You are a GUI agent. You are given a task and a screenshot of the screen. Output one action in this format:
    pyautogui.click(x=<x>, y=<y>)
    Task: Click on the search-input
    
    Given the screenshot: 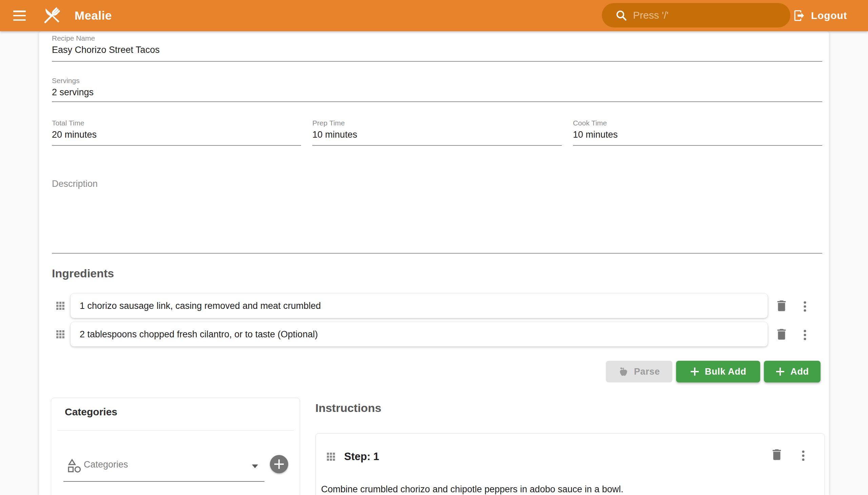 What is the action you would take?
    pyautogui.click(x=712, y=15)
    